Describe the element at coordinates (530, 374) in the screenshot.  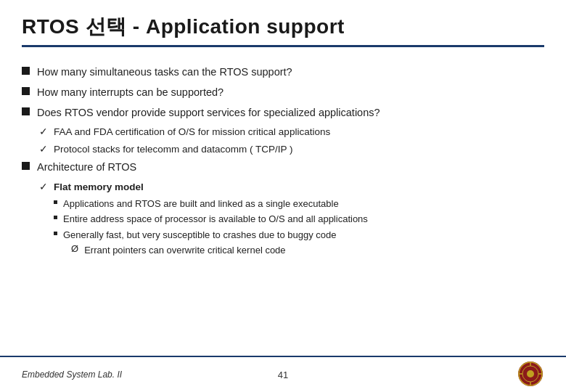
I see `logo-circle` at that location.